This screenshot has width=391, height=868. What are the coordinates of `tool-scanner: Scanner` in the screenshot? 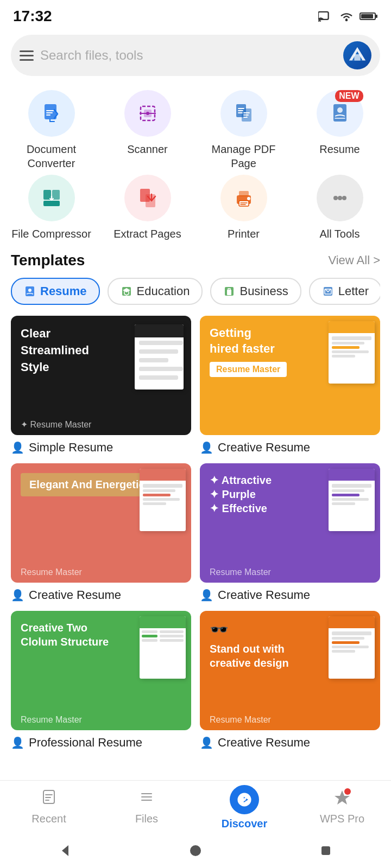 It's located at (148, 130).